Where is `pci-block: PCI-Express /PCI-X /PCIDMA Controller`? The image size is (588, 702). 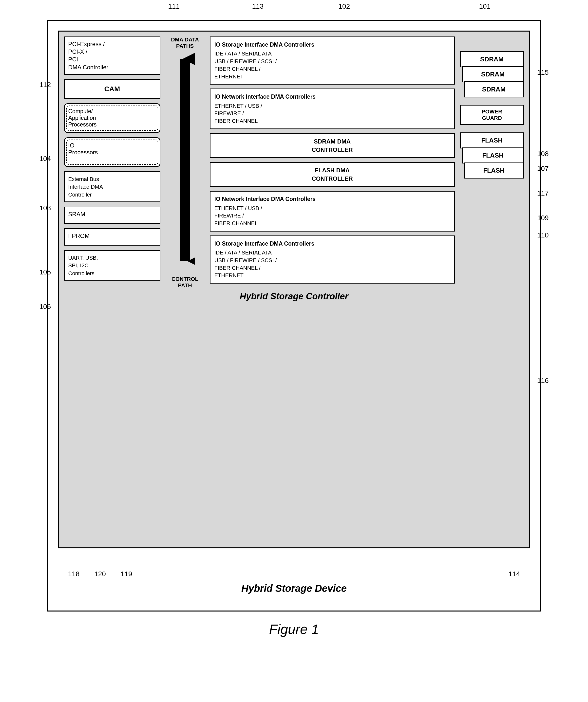
pci-block: PCI-Express /PCI-X /PCIDMA Controller is located at coordinates (112, 55).